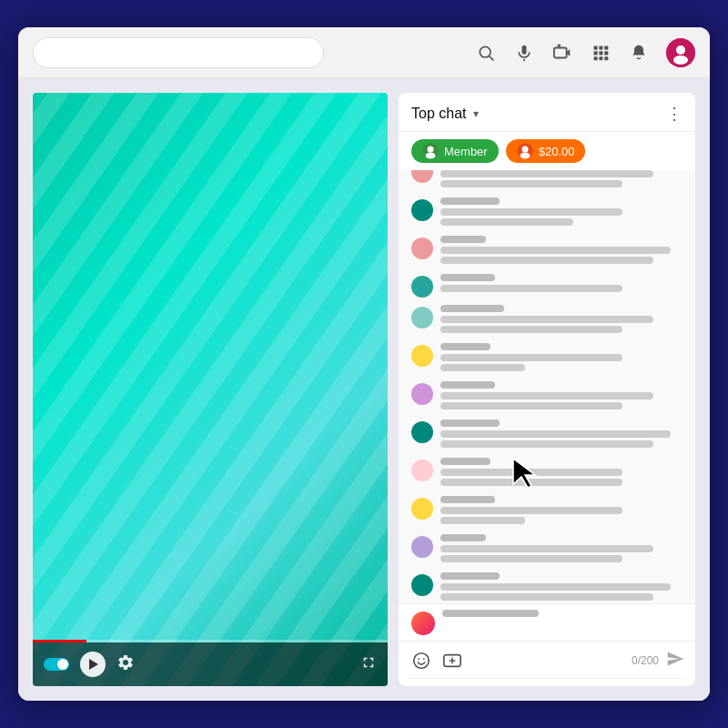  I want to click on donation-filter-chip: $20.00, so click(546, 151).